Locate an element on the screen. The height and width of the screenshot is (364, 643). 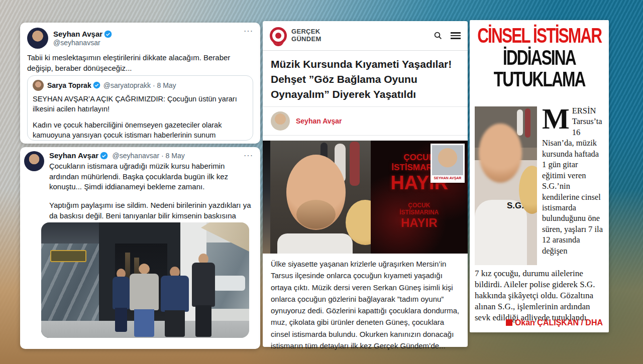
tweet-text-1: Çocukların istismara uğradığı müzik kurs… is located at coordinates (151, 176).